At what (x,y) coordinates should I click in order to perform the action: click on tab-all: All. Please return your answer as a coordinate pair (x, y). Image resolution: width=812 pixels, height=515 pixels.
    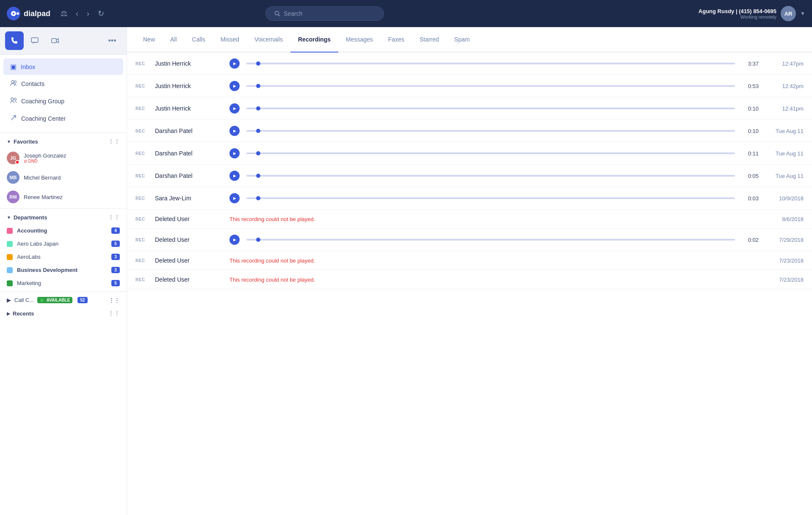
    Looking at the image, I should click on (174, 40).